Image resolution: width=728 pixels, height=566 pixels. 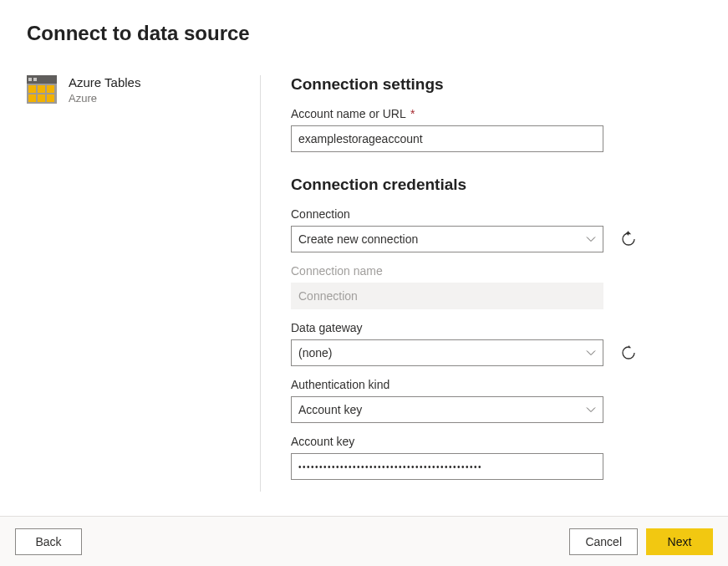 I want to click on account-key-label: Account key, so click(x=496, y=441).